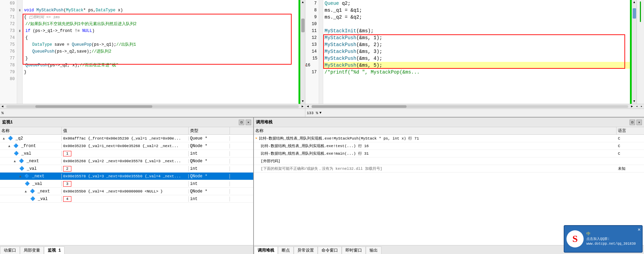  I want to click on watch-row-next-2: ▲ 🔷 _next 0x00e35268 {_val=2 _next=0x00e…, so click(127, 161).